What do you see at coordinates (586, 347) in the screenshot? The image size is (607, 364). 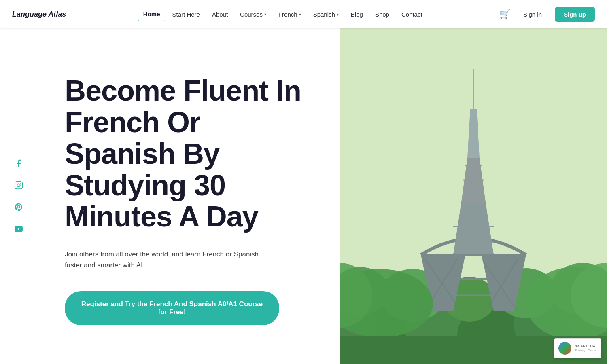 I see `recaptcha-label: reCAPTCHA` at bounding box center [586, 347].